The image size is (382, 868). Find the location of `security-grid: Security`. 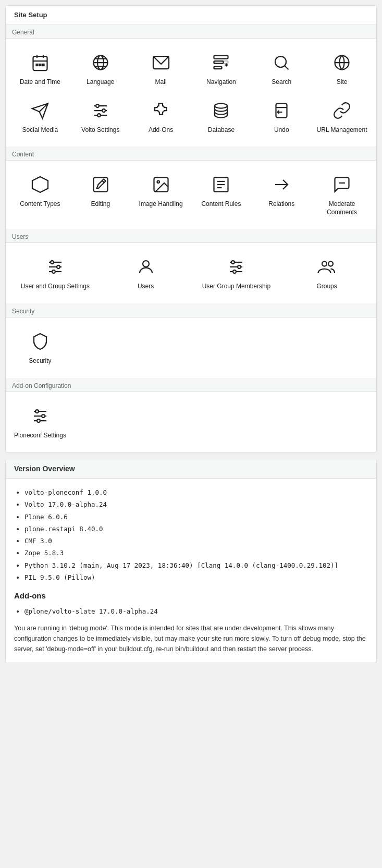

security-grid: Security is located at coordinates (191, 348).